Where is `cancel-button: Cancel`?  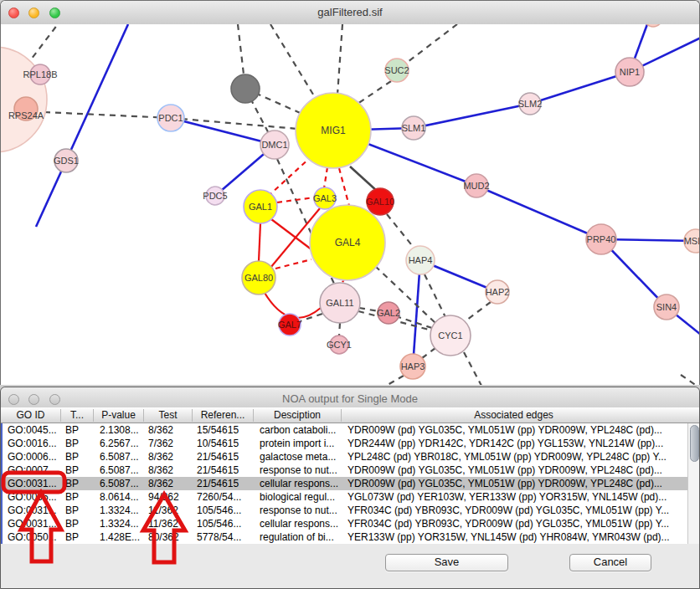
cancel-button: Cancel is located at coordinates (610, 562).